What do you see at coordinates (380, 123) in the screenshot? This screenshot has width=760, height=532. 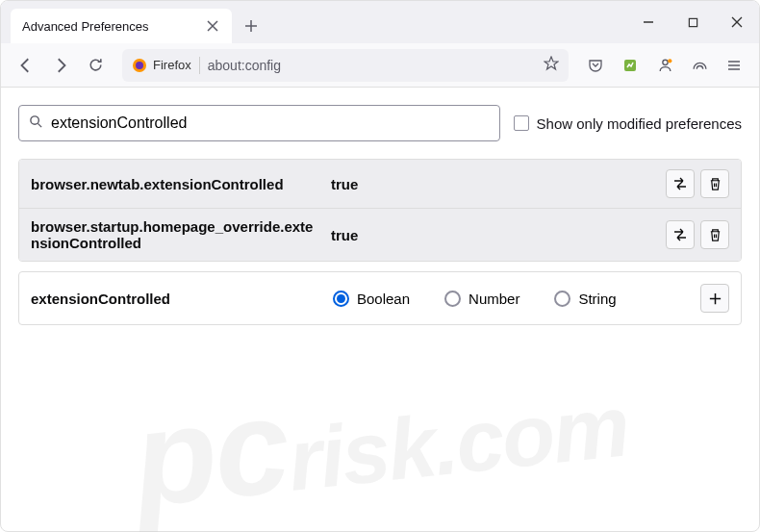 I see `search-row: Show only modified preferences` at bounding box center [380, 123].